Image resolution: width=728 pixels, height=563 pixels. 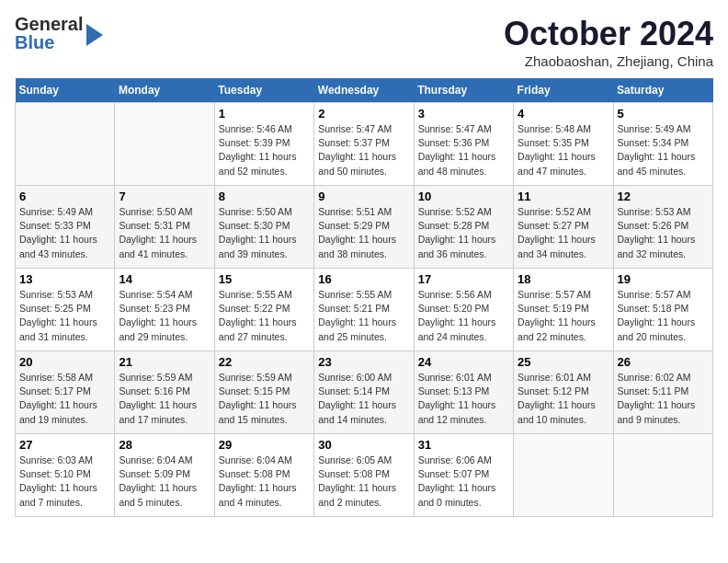 What do you see at coordinates (364, 362) in the screenshot?
I see `day-number: 23` at bounding box center [364, 362].